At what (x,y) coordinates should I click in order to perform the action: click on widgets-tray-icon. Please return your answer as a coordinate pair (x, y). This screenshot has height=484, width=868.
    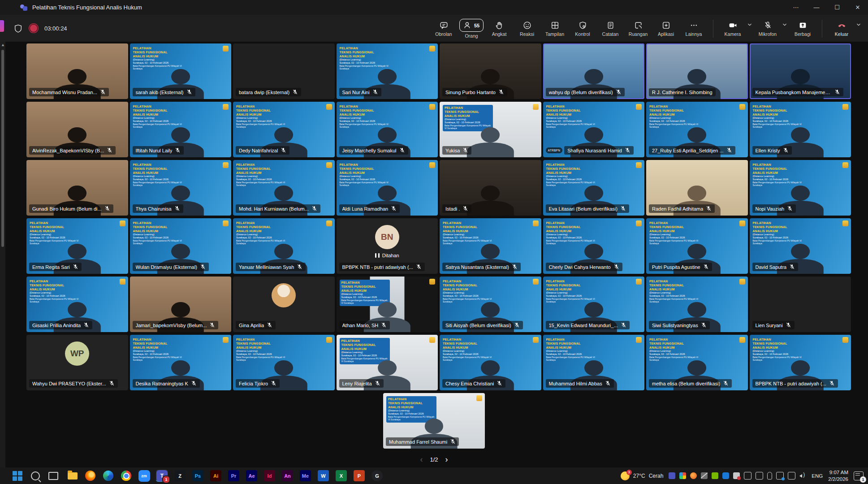
    Looking at the image, I should click on (683, 476).